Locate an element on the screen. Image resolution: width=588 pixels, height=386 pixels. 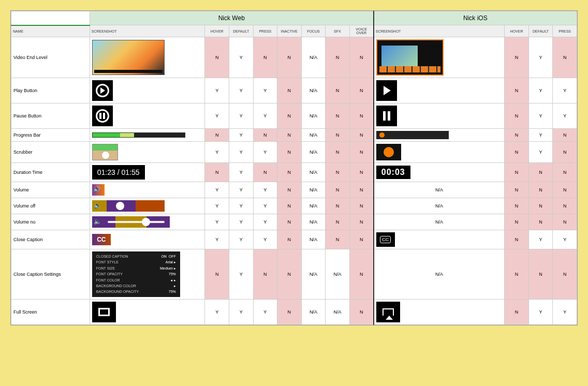
row-name: Close Caption Settings is located at coordinates (51, 274).